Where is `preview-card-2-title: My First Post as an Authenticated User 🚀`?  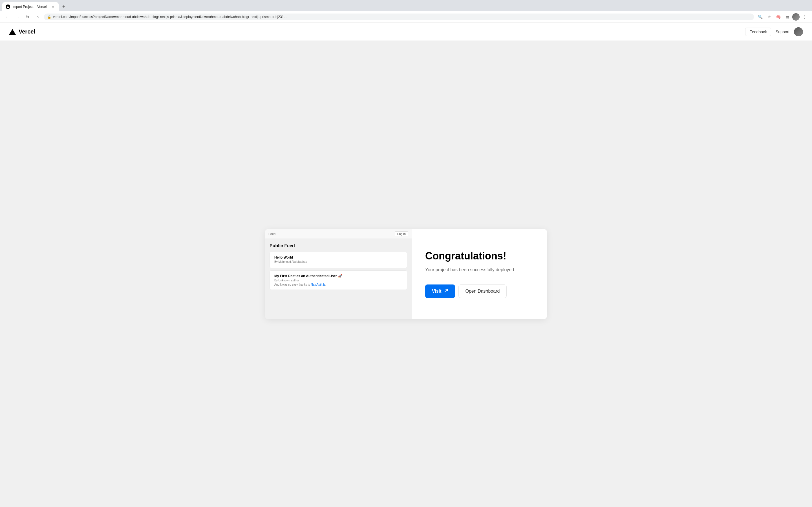 preview-card-2-title: My First Post as an Authenticated User 🚀 is located at coordinates (338, 276).